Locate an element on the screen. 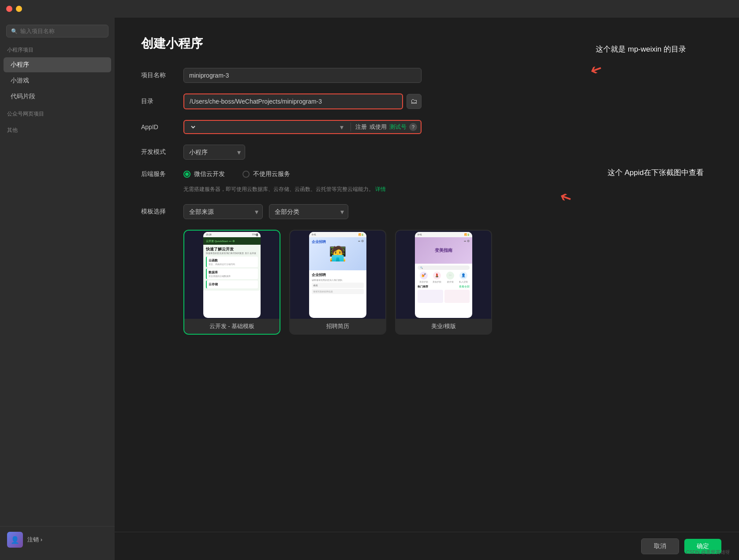 The height and width of the screenshot is (560, 739). radio-cloud is located at coordinates (187, 174).